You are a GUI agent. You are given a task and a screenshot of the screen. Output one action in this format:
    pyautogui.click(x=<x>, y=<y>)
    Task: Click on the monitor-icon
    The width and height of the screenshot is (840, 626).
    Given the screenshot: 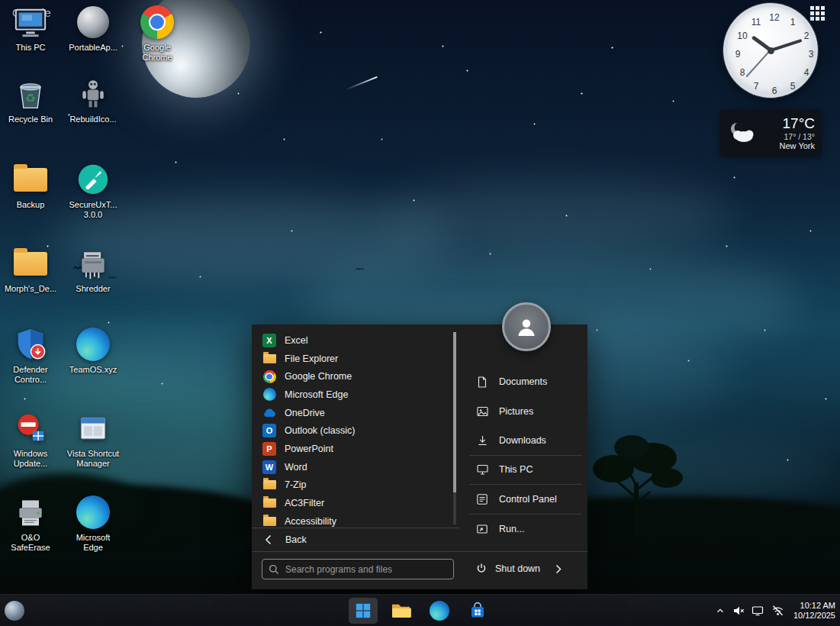 What is the action you would take?
    pyautogui.click(x=482, y=470)
    